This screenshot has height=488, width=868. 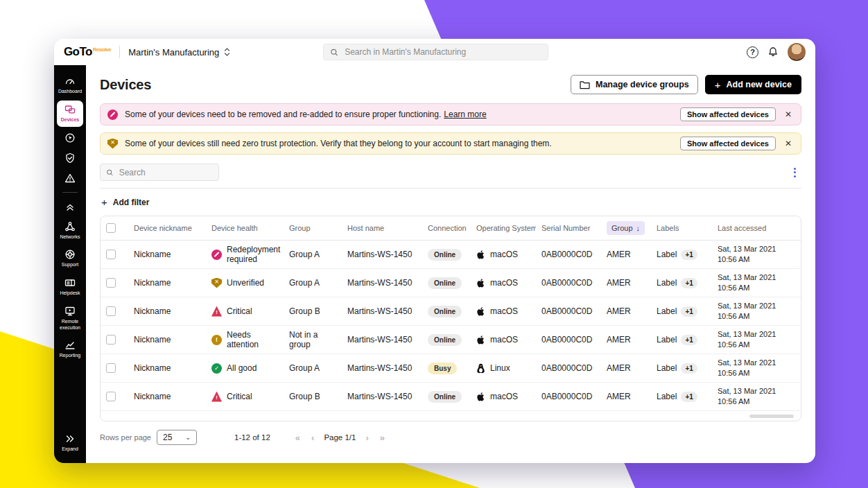 I want to click on topbar: GoToResolve Martin's Manufacturing ?, so click(x=435, y=52).